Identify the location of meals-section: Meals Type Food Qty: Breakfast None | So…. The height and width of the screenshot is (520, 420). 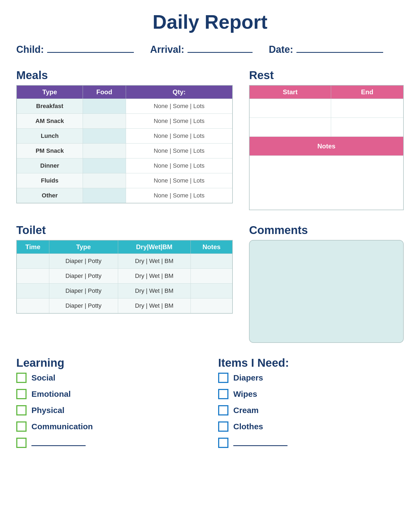
(125, 139).